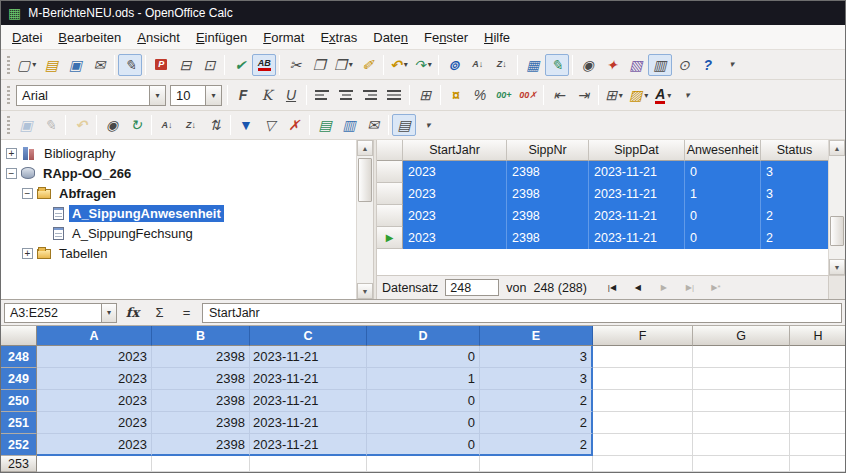  Describe the element at coordinates (638, 95) in the screenshot. I see `background-color-button: ▨` at that location.